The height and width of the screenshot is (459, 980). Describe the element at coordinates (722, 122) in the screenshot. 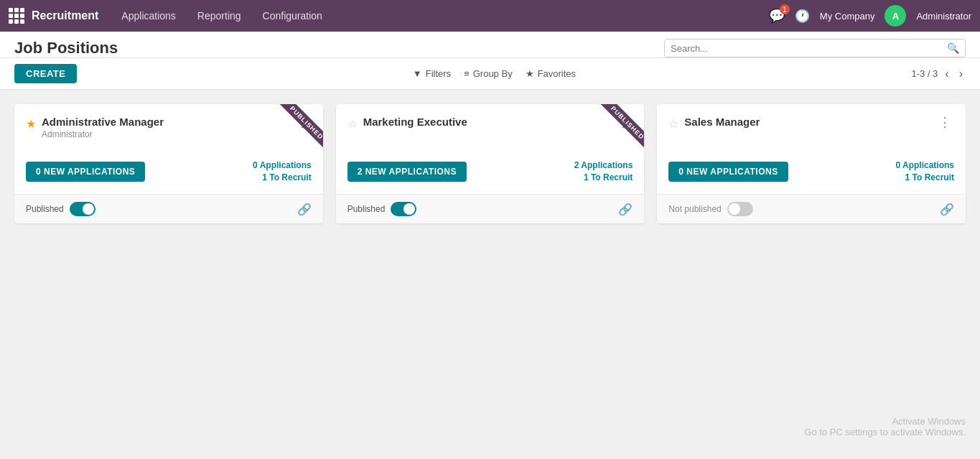

I see `card-title: Sales Manager` at that location.